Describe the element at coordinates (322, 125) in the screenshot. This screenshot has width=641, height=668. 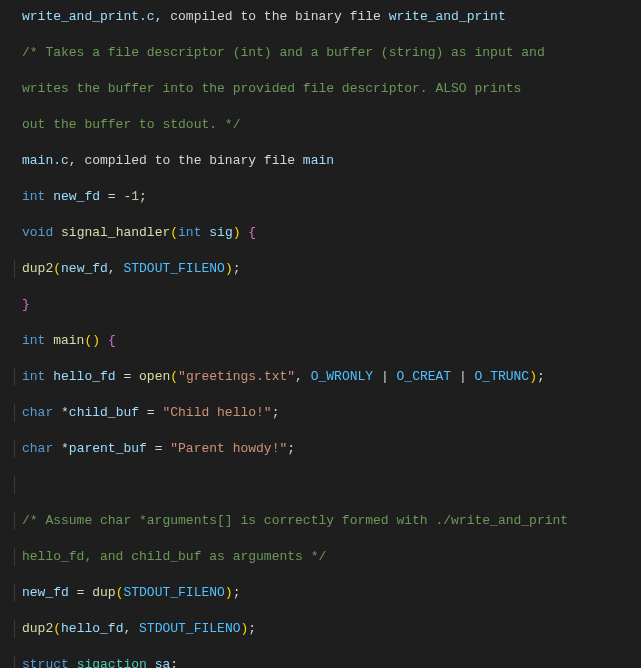
I see `code-line: out the buffer to stdout. */` at that location.